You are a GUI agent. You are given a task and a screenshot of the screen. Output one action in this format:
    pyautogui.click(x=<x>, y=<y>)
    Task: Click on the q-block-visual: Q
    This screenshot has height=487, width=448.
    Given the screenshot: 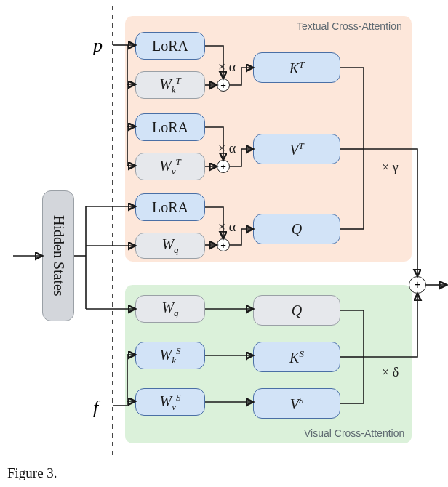 What is the action you would take?
    pyautogui.click(x=297, y=310)
    